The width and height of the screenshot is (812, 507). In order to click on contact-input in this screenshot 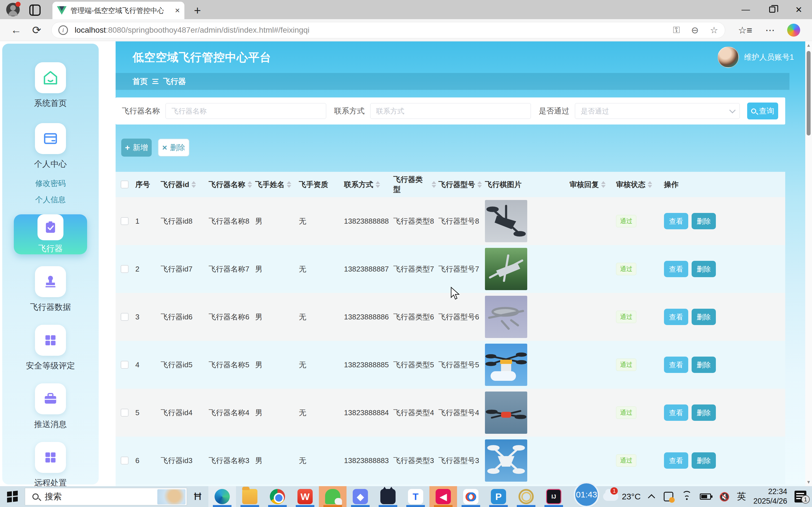, I will do `click(450, 111)`.